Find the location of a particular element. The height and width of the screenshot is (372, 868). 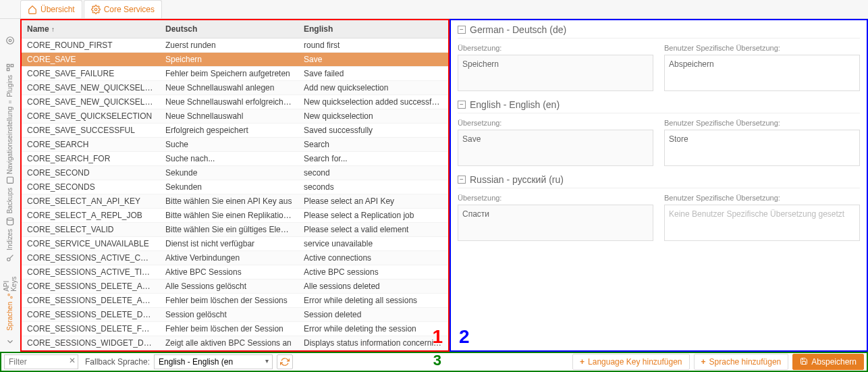

clear-icon: ✕ is located at coordinates (72, 361).